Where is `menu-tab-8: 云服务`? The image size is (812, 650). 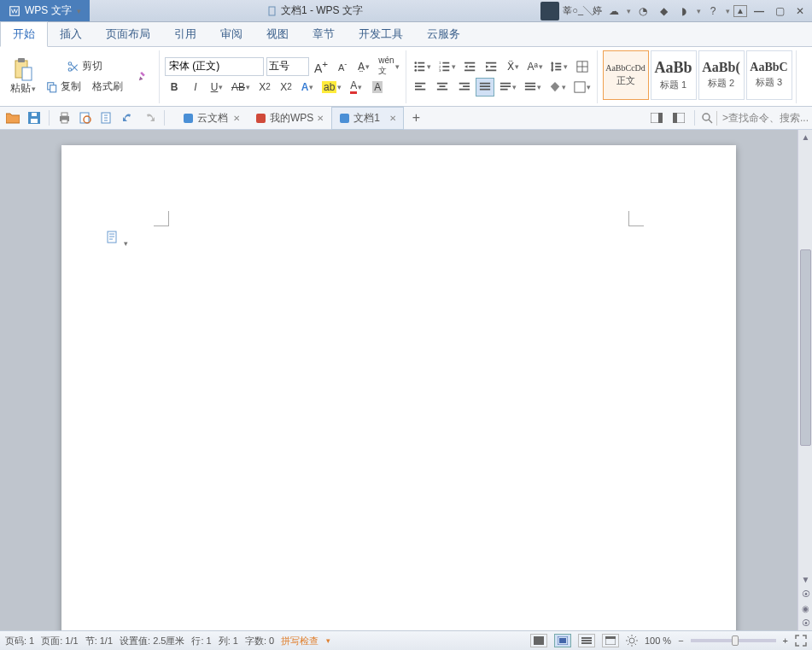
menu-tab-8: 云服务 is located at coordinates (444, 34).